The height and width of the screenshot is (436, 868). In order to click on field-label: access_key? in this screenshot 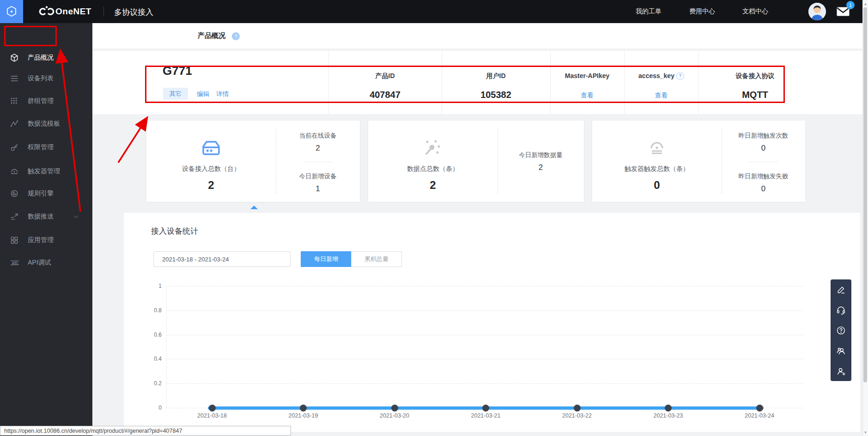, I will do `click(662, 76)`.